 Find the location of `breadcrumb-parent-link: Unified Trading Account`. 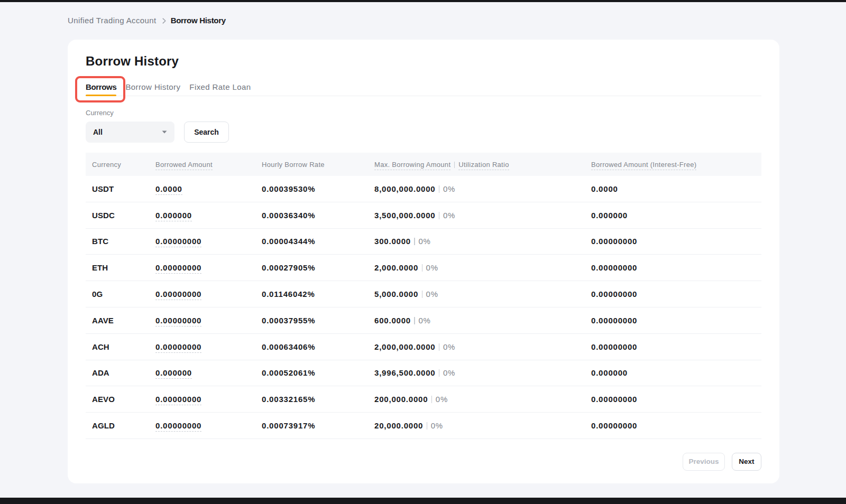

breadcrumb-parent-link: Unified Trading Account is located at coordinates (112, 20).